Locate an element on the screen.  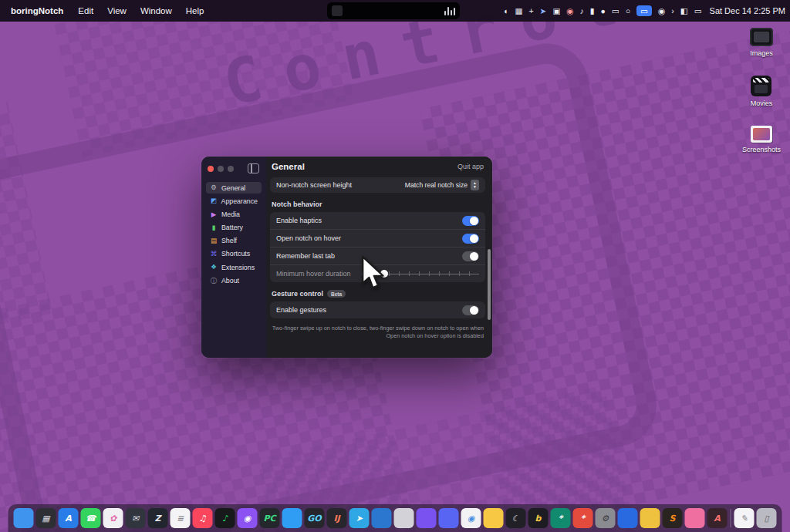
dock-app-26: * is located at coordinates (583, 518).